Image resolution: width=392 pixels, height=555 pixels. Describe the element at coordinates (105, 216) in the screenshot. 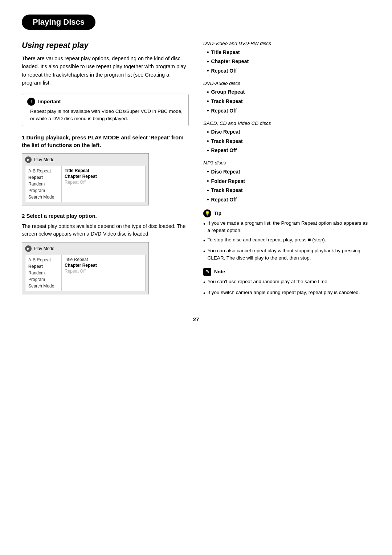

I see `step2-heading: 2 Select a repeat play option.` at that location.